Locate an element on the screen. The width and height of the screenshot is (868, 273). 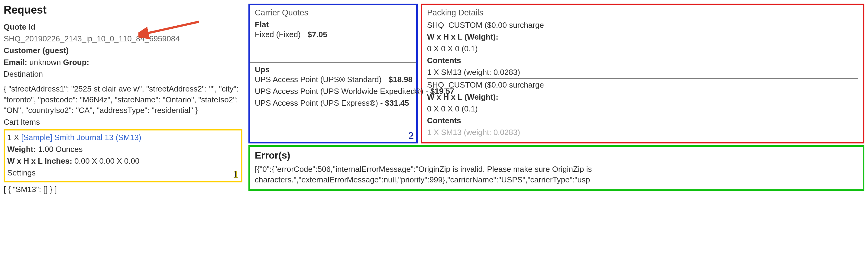
packing-grp2-dimslabel: W x H x L (Weight): is located at coordinates (642, 97).